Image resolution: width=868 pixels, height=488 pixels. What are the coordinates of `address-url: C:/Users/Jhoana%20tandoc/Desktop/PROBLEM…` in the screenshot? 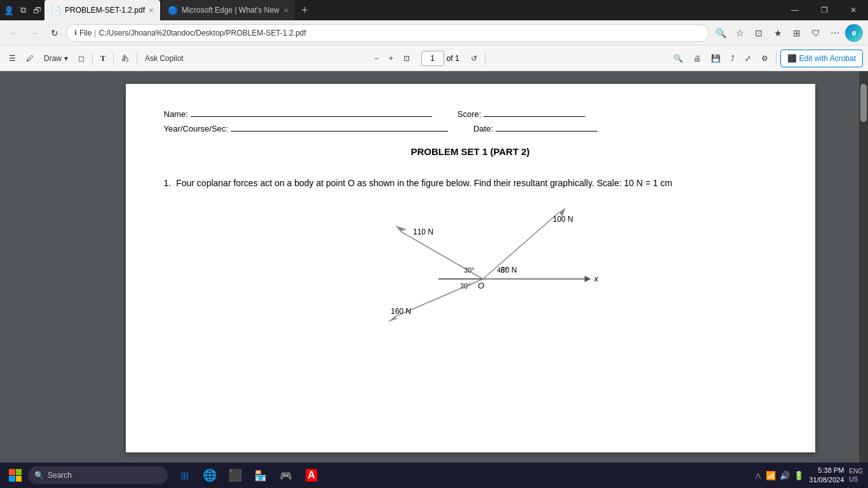 It's located at (202, 33).